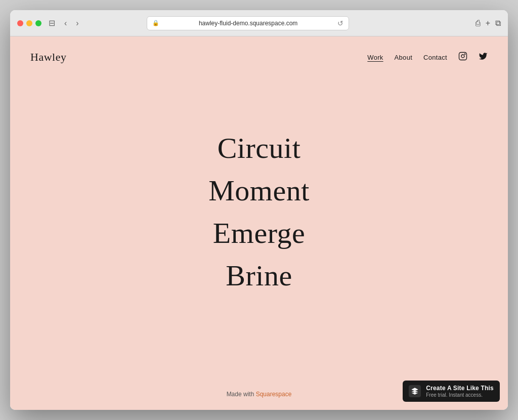 The image size is (518, 420). I want to click on sidebar-toggle-button: ⊟, so click(52, 23).